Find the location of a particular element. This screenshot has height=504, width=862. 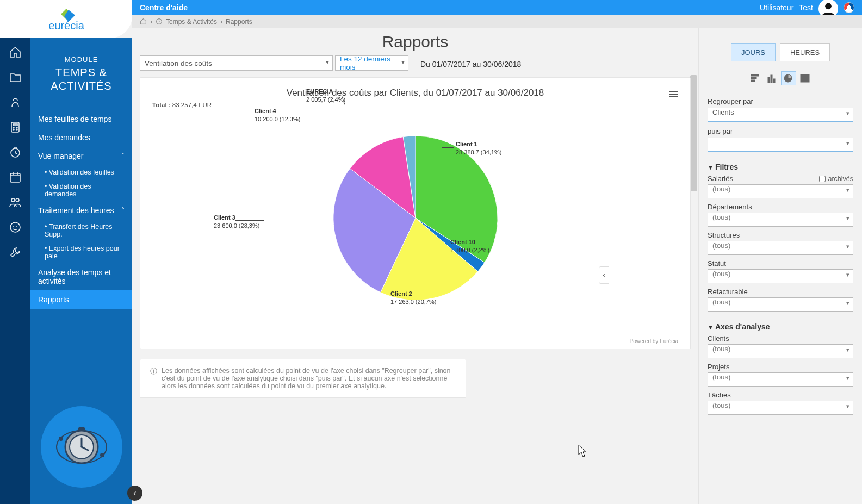

filter-status-select: (tous) is located at coordinates (780, 276).